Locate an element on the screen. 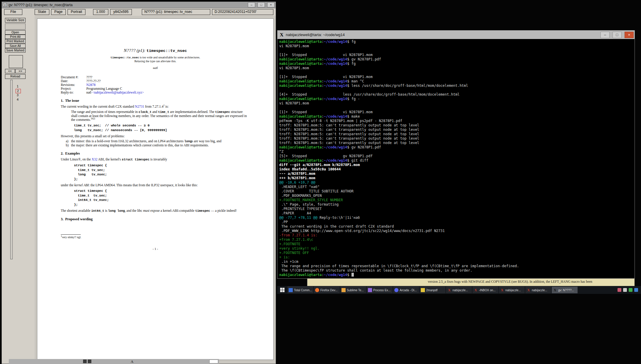 The height and width of the screenshot is (364, 641). doc-meta-row: Reply-to:наб <nabijaczleweli@nabijaczlew… is located at coordinates (102, 93).